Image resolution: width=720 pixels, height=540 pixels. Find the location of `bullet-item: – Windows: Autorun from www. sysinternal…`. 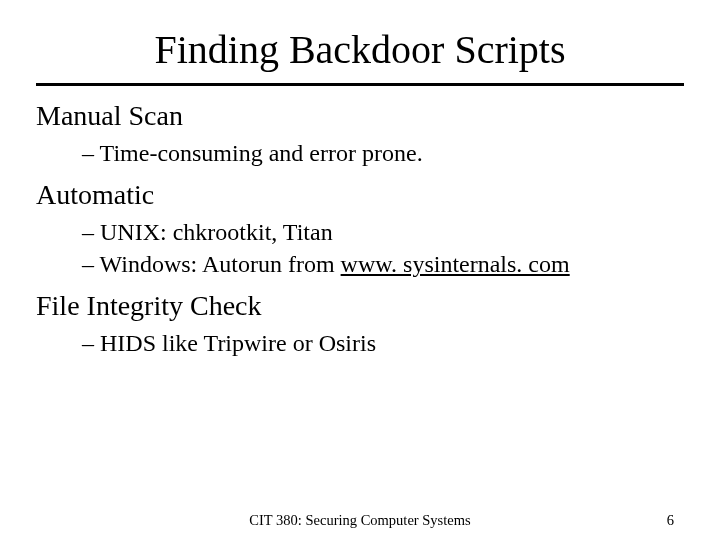

bullet-item: – Windows: Autorun from www. sysinternal… is located at coordinates (383, 264).